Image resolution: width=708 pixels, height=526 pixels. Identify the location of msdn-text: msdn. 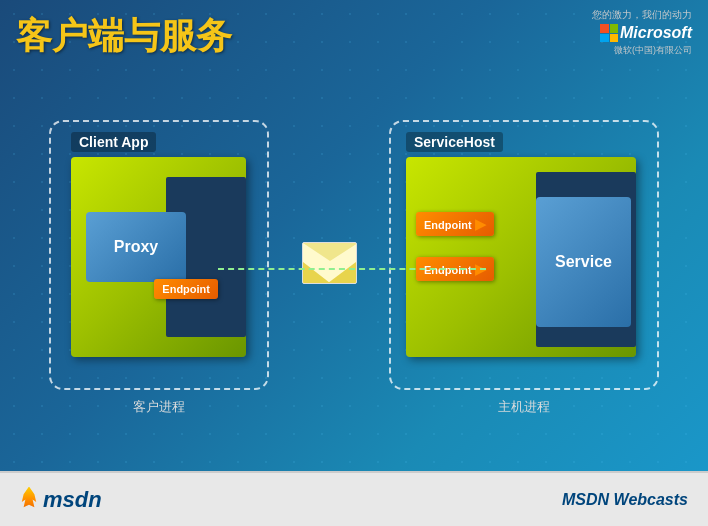
(72, 500).